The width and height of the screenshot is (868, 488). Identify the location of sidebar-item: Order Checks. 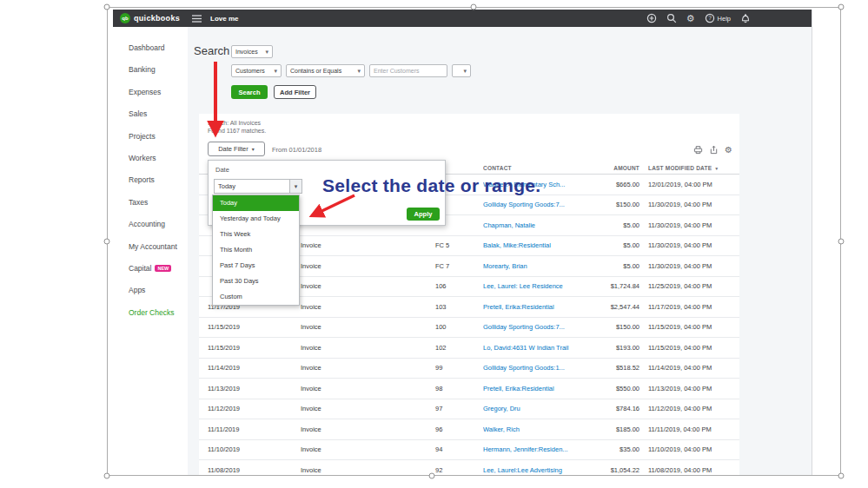
(150, 313).